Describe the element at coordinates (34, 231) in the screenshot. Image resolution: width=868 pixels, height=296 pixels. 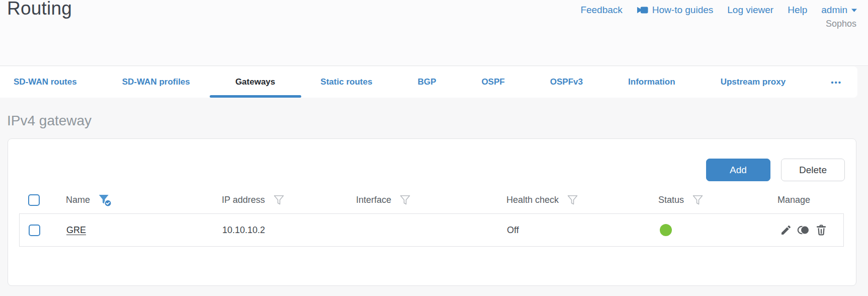
I see `row-checkbox` at that location.